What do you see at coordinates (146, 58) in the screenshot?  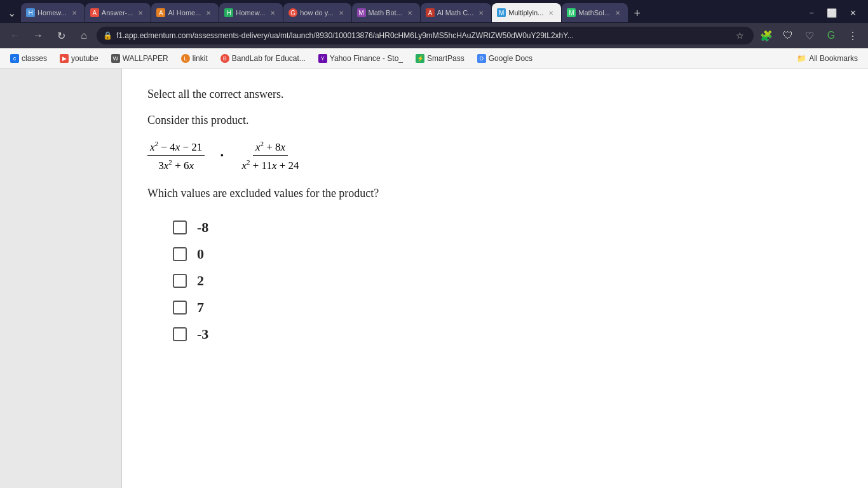 I see `bookmark-label-wallpaper: WALLPAPER` at bounding box center [146, 58].